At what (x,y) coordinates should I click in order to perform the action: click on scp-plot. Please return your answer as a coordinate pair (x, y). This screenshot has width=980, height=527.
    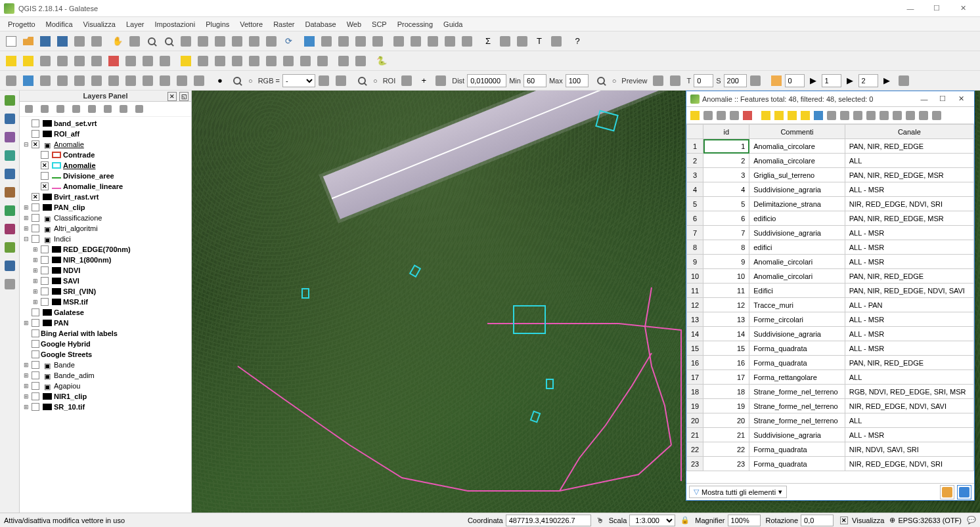
    Looking at the image, I should click on (324, 81).